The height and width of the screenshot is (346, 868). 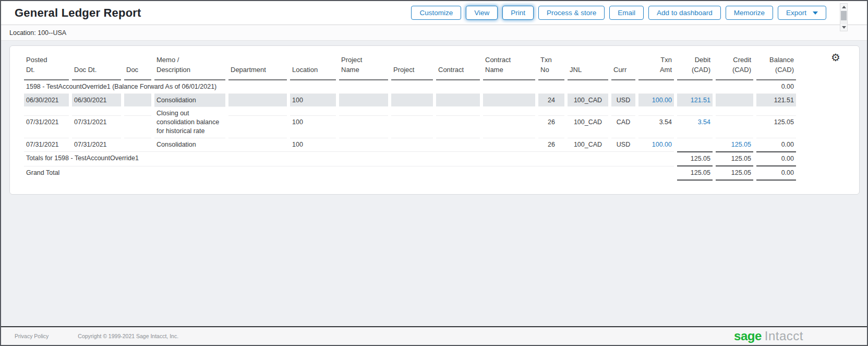 I want to click on totals-row: Totals for 1598 - TestAccountOverride112…, so click(x=410, y=159).